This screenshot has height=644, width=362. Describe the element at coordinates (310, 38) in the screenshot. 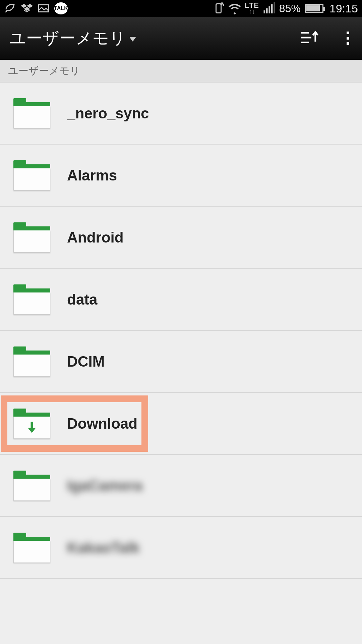

I see `sort-button` at that location.